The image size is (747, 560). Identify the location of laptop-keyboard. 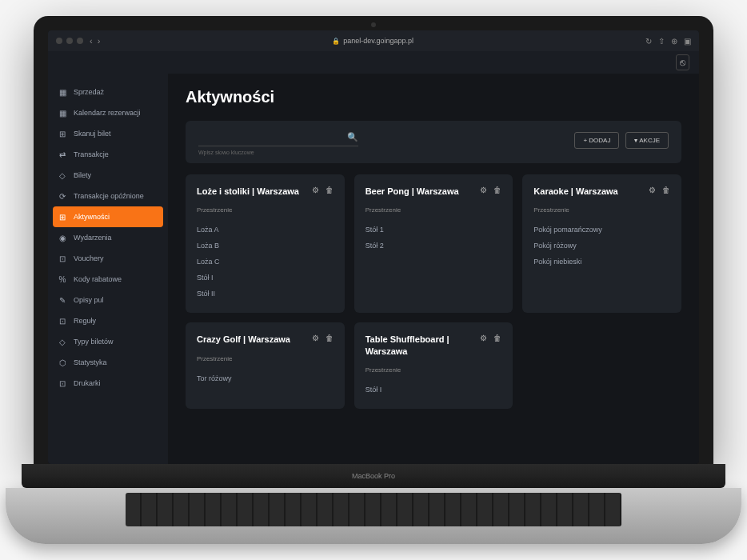
(374, 516).